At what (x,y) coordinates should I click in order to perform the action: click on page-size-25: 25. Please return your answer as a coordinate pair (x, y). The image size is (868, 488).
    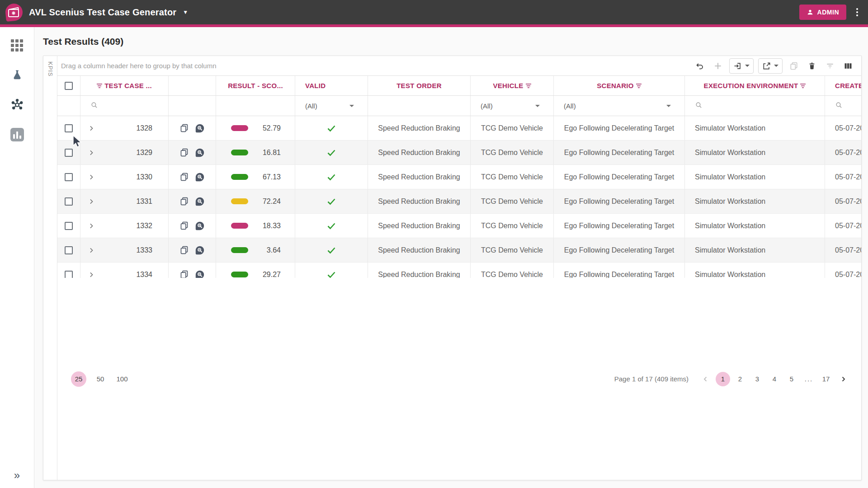
    Looking at the image, I should click on (79, 379).